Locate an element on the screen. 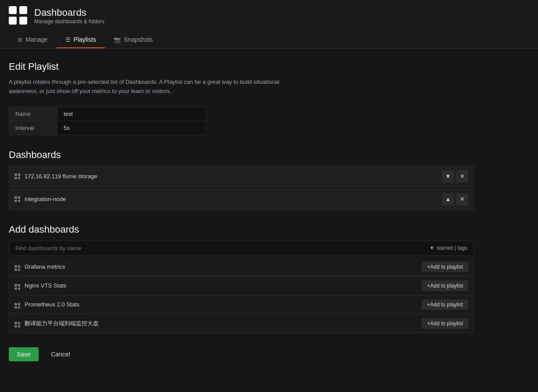 The width and height of the screenshot is (538, 392). tab-playlists: ☰ Playlists is located at coordinates (81, 40).